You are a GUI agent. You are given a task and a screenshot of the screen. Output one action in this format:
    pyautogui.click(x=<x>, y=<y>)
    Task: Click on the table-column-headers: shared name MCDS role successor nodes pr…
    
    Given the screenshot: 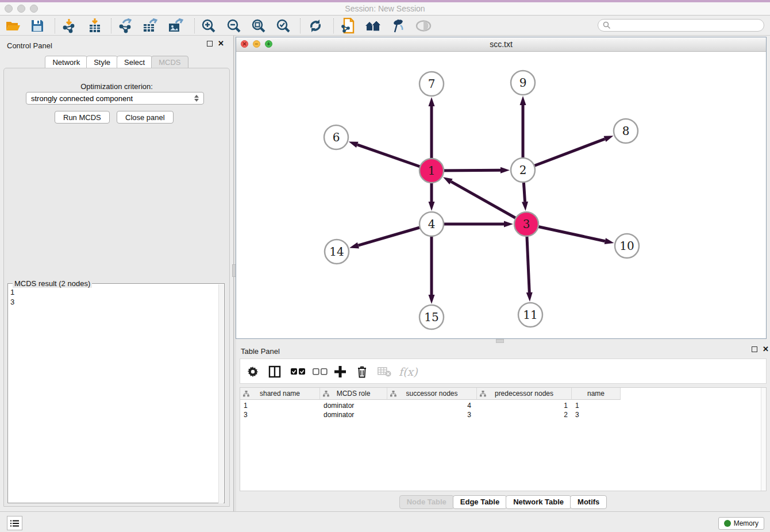 What is the action you would take?
    pyautogui.click(x=430, y=394)
    